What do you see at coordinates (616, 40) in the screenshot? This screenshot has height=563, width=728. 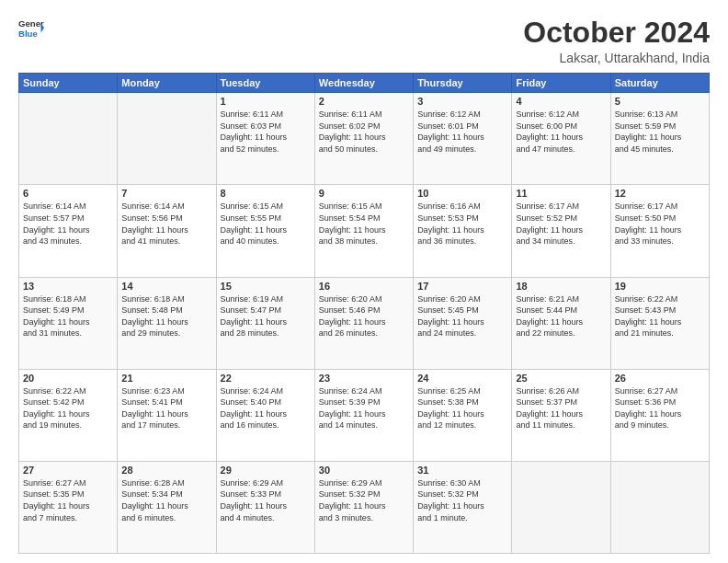 I see `title-area: October 2024 Laksar, Uttarakhand, India` at bounding box center [616, 40].